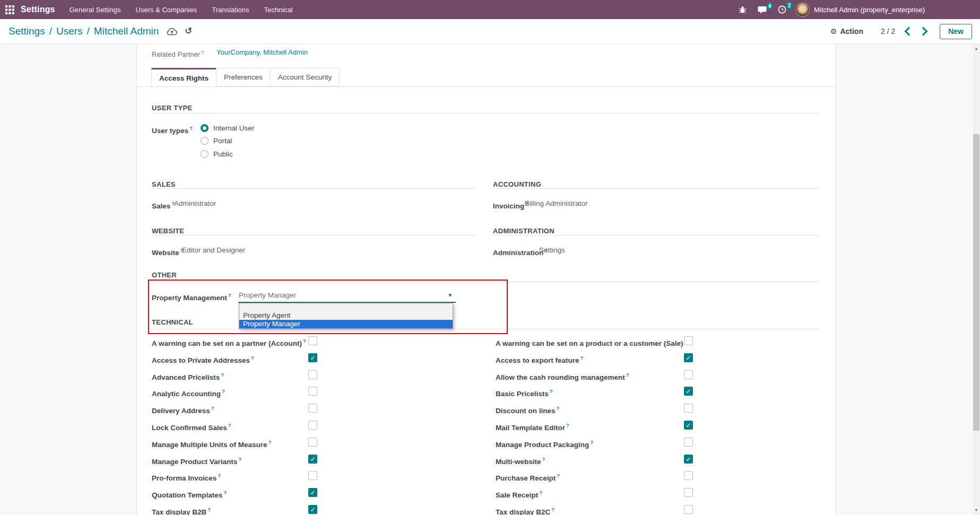 The width and height of the screenshot is (980, 515). What do you see at coordinates (230, 10) in the screenshot?
I see `menu-item: Translations` at bounding box center [230, 10].